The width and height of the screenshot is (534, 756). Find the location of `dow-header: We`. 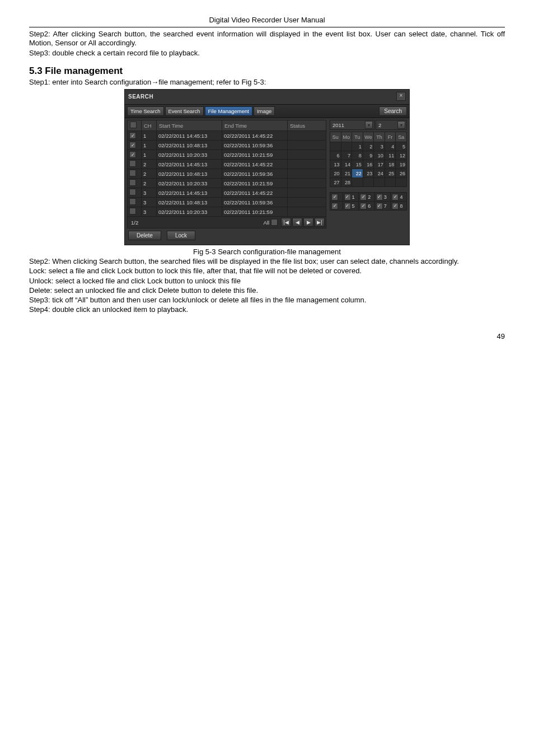

dow-header: We is located at coordinates (368, 137).